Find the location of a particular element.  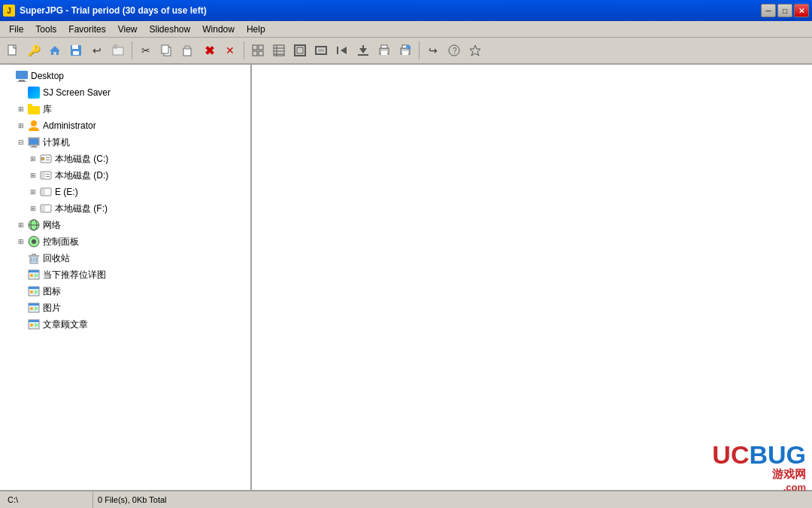

expand-driveC: ⊞ is located at coordinates (33, 159).